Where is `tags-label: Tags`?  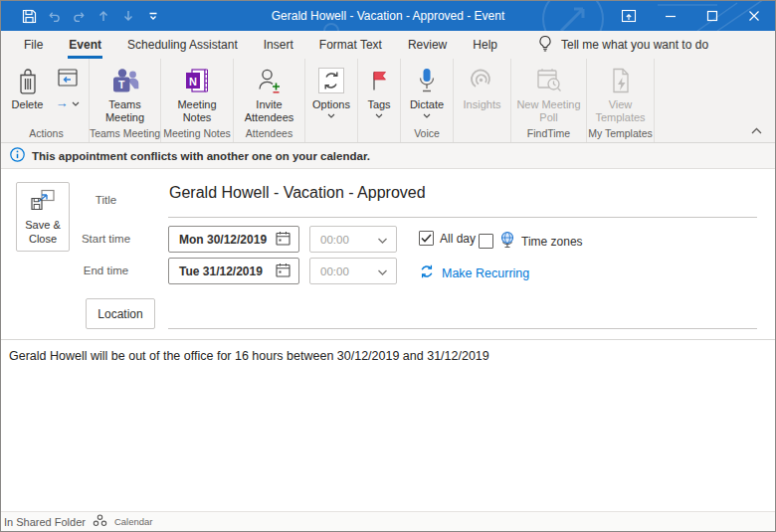 tags-label: Tags is located at coordinates (378, 105).